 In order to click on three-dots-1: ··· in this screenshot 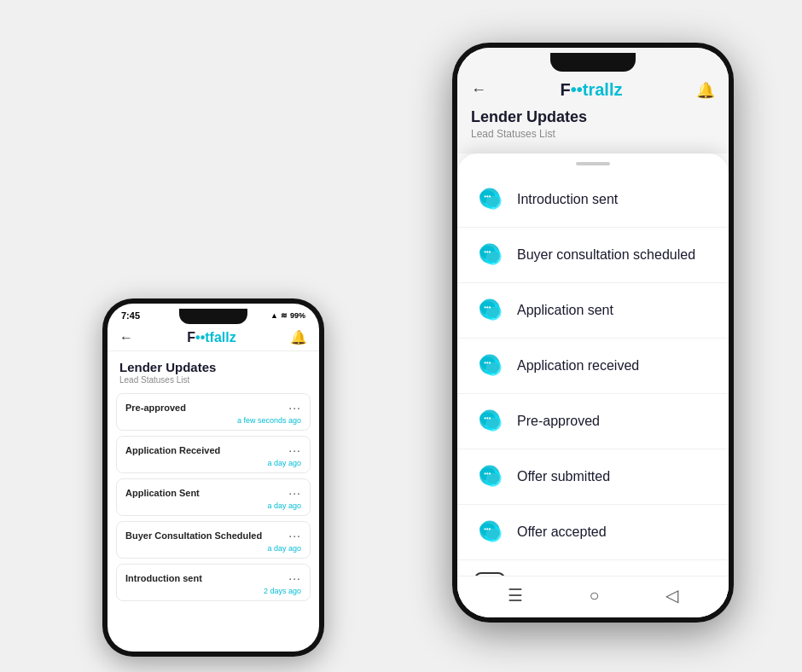, I will do `click(295, 450)`.